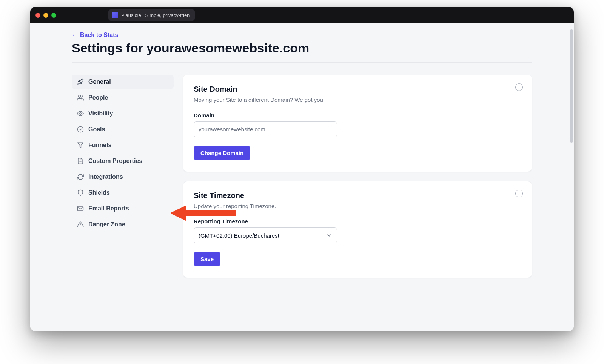 The height and width of the screenshot is (364, 604). Describe the element at coordinates (123, 98) in the screenshot. I see `sidebar-item-people: People` at that location.